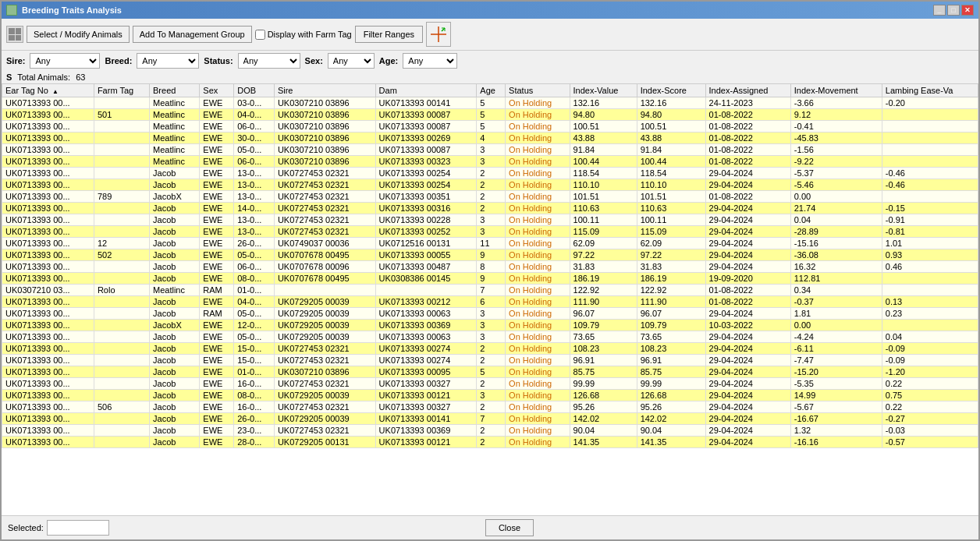 The width and height of the screenshot is (980, 541). Describe the element at coordinates (490, 256) in the screenshot. I see `table-row: UK0713393 00...502JacobEWE05-0...UK07076…` at that location.